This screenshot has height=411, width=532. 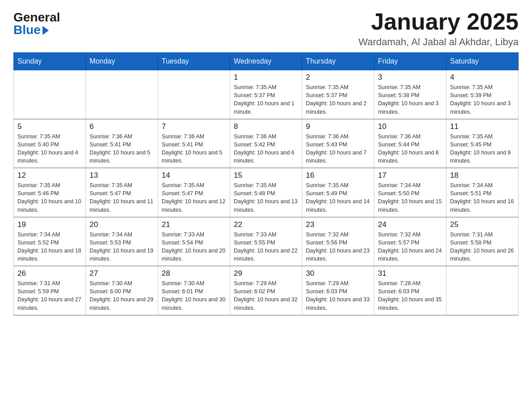 What do you see at coordinates (266, 291) in the screenshot?
I see `week-row-5: 26Sunrise: 7:31 AMSunset: 5:59 PMDayligh…` at bounding box center [266, 291].